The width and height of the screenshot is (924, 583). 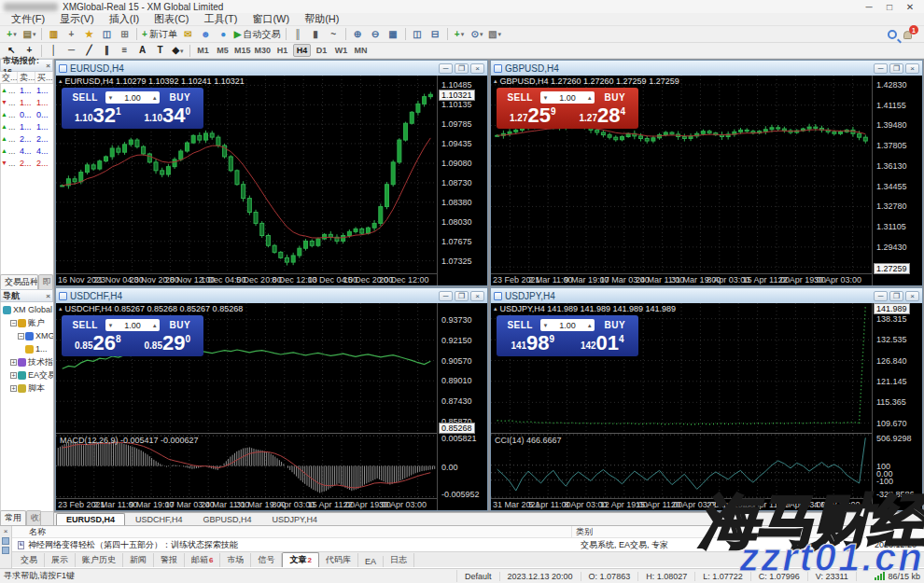 What do you see at coordinates (399, 560) in the screenshot?
I see `terminal-tab-日志: 日志` at bounding box center [399, 560].